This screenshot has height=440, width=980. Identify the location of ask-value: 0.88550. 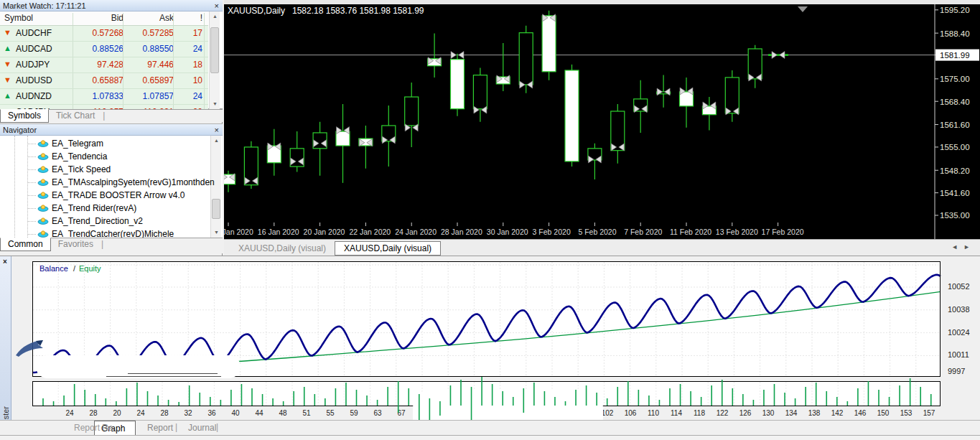
(149, 49).